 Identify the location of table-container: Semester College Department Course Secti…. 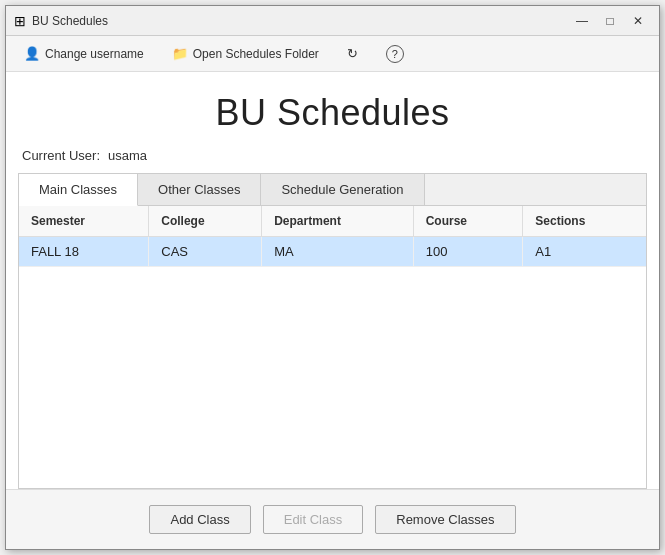
(332, 236).